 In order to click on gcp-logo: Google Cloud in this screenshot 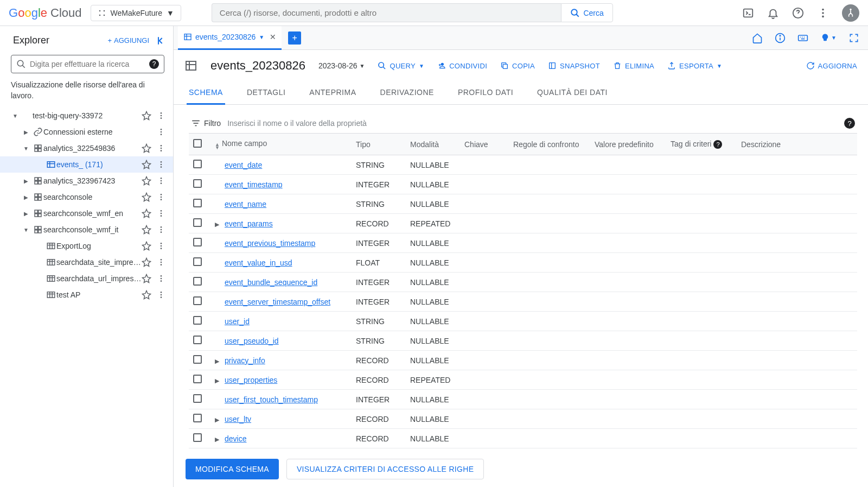, I will do `click(46, 13)`.